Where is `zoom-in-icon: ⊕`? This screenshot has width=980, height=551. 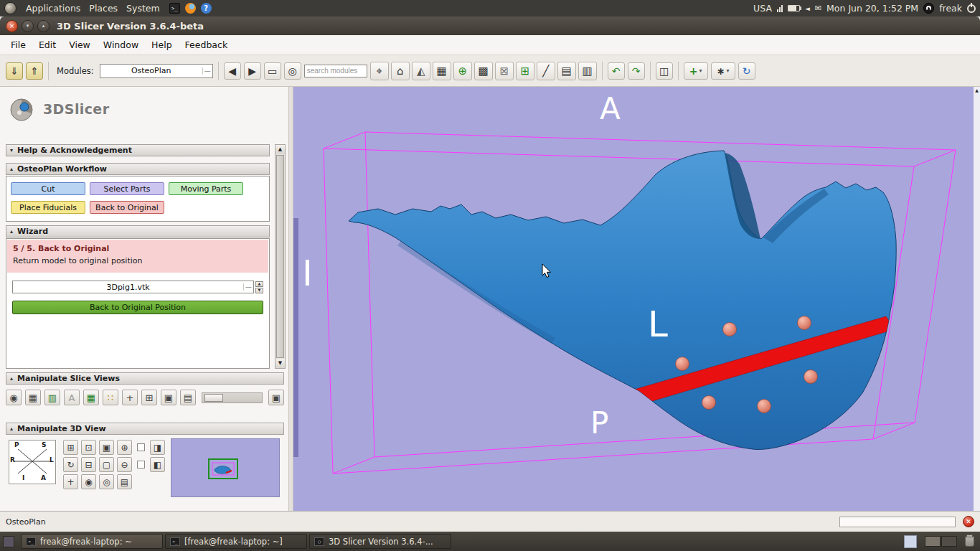
zoom-in-icon: ⊕ is located at coordinates (125, 448).